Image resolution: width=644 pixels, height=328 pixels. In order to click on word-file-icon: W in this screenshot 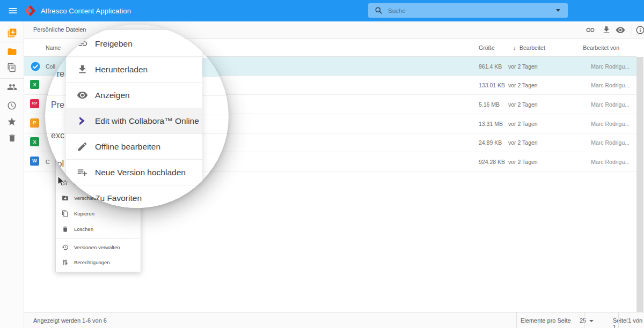, I will do `click(34, 161)`.